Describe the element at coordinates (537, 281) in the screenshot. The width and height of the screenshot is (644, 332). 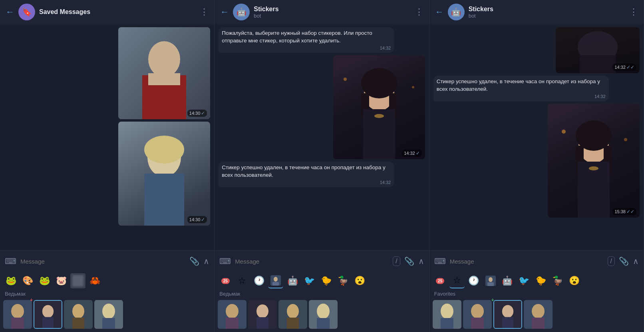
I see `sticker-tabs-3: 25 ☆ 🕐 🤖 🐦 🐤 🦆 😮` at that location.